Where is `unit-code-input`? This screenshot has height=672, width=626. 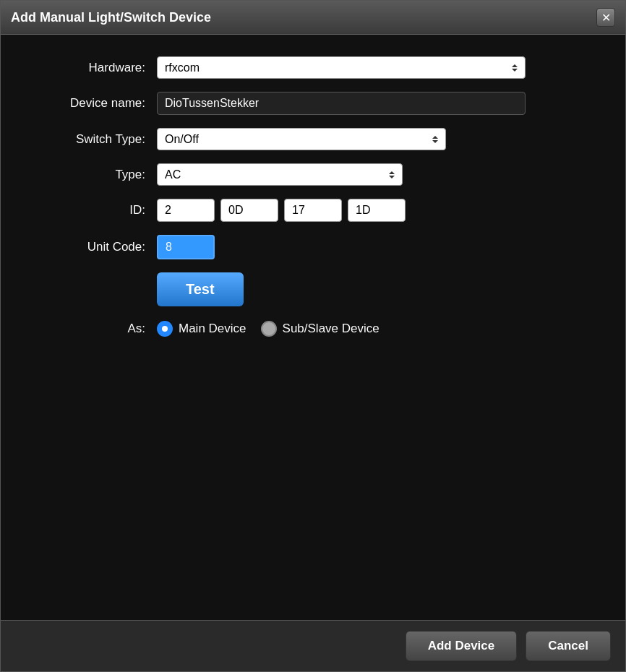 unit-code-input is located at coordinates (186, 247).